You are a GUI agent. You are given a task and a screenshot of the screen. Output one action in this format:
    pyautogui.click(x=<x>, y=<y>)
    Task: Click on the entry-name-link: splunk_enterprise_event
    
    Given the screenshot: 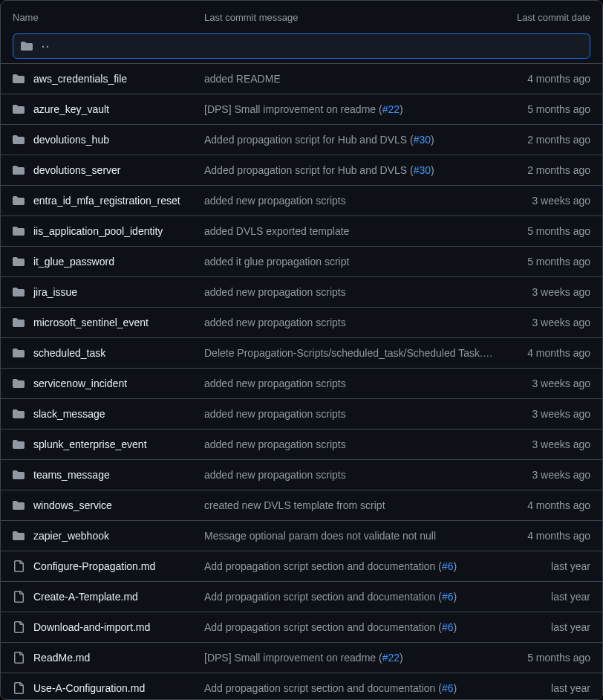 What is the action you would take?
    pyautogui.click(x=91, y=444)
    